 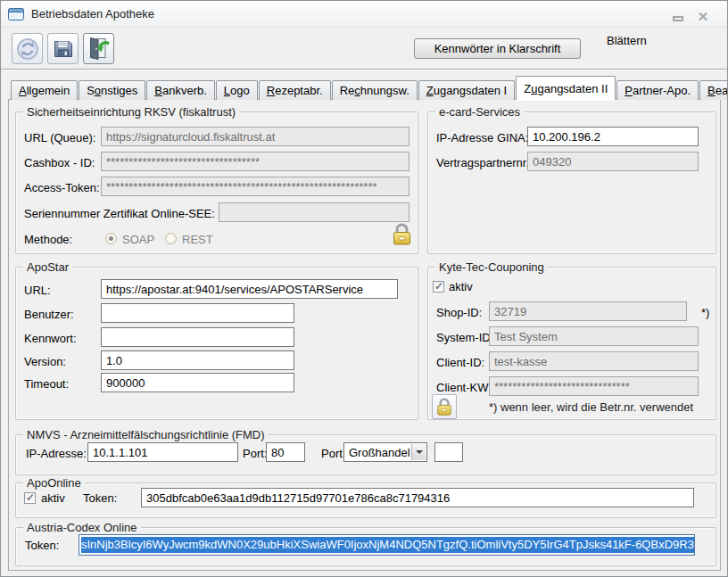 I want to click on ecard-gina-label: IP-Adresse GINA:, so click(x=482, y=137).